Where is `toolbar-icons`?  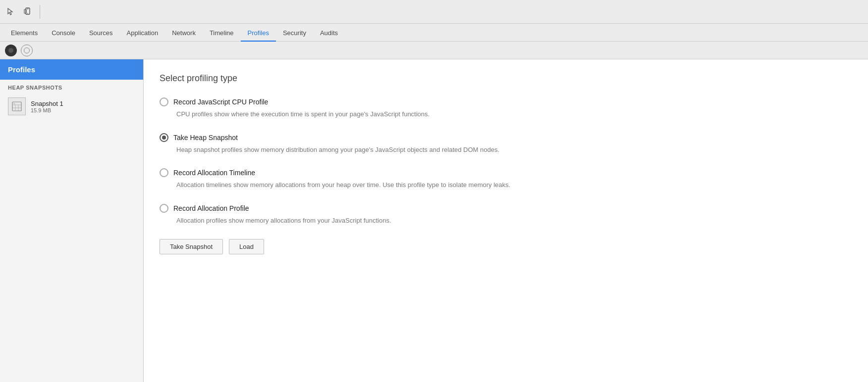 toolbar-icons is located at coordinates (22, 12).